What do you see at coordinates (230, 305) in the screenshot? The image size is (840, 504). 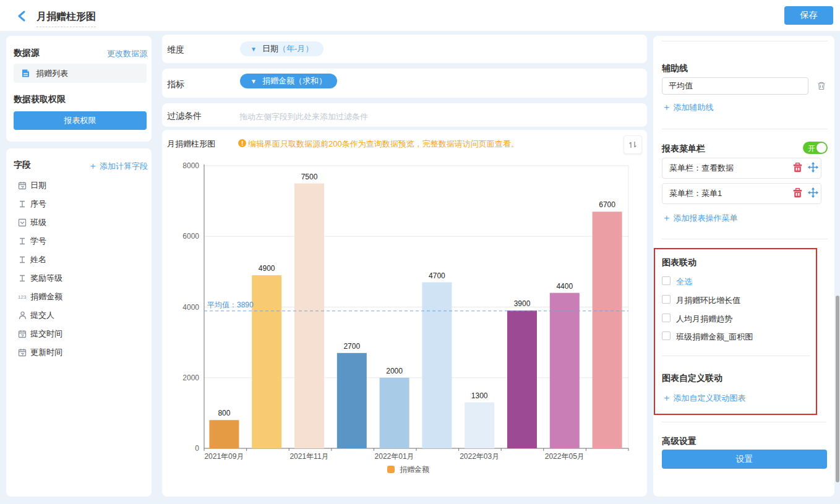 I see `svg-text: 平均值：3890` at bounding box center [230, 305].